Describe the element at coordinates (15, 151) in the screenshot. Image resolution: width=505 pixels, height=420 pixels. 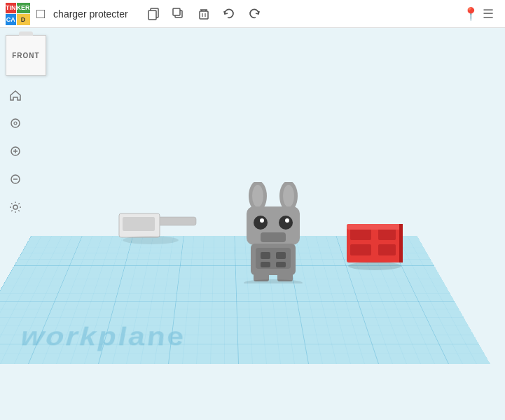
I see `zoom-in-button` at that location.